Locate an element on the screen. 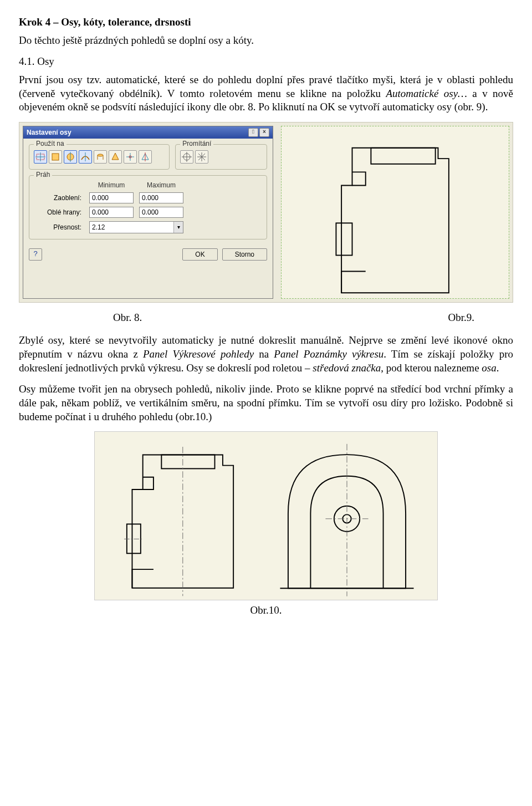  presnost-value: 2.12 is located at coordinates (132, 227).